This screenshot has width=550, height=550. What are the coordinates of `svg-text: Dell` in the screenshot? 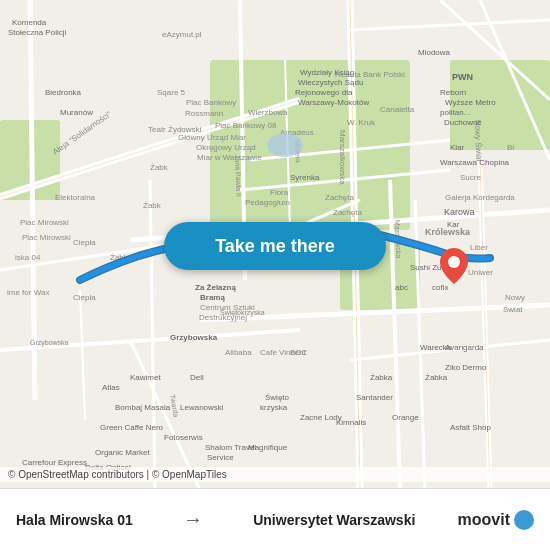 It's located at (197, 378).